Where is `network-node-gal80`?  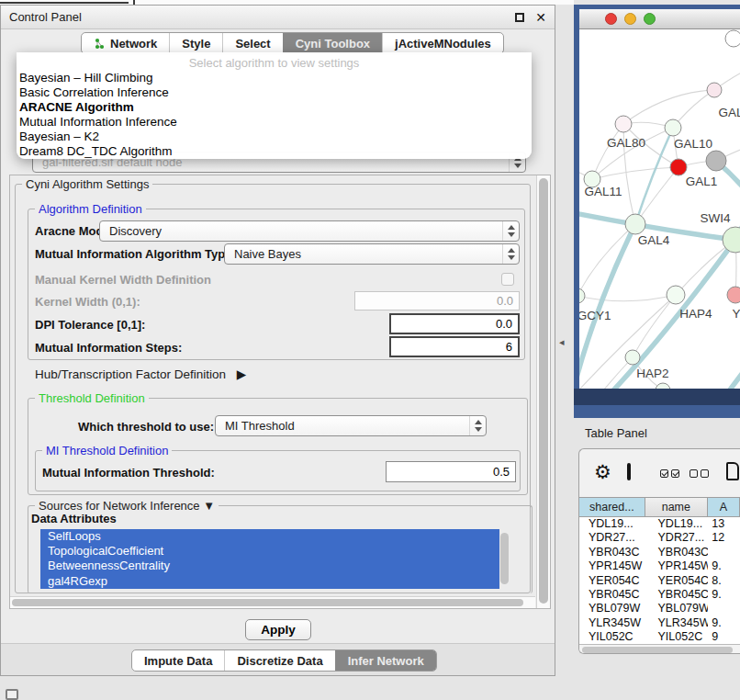 network-node-gal80 is located at coordinates (623, 124).